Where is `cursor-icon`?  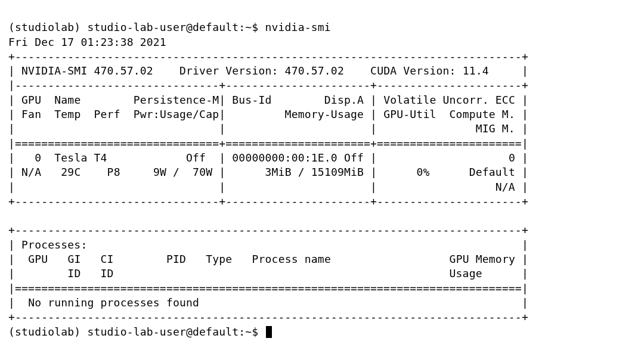 cursor-icon is located at coordinates (269, 332).